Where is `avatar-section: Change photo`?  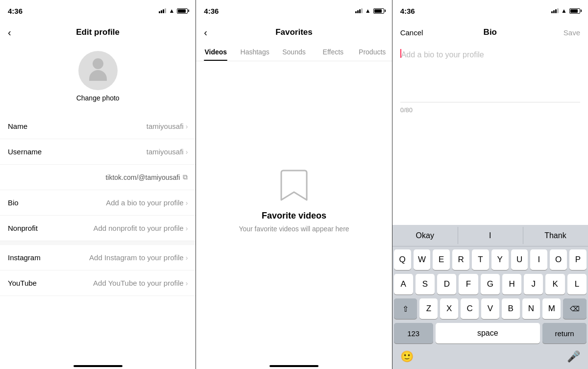
avatar-section: Change photo is located at coordinates (98, 78).